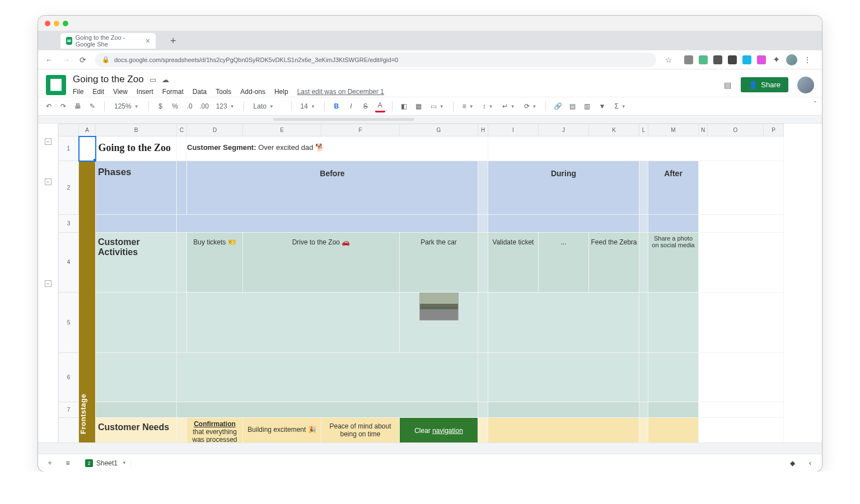 The image size is (860, 504). I want to click on increase-decimal-icon: .00, so click(204, 106).